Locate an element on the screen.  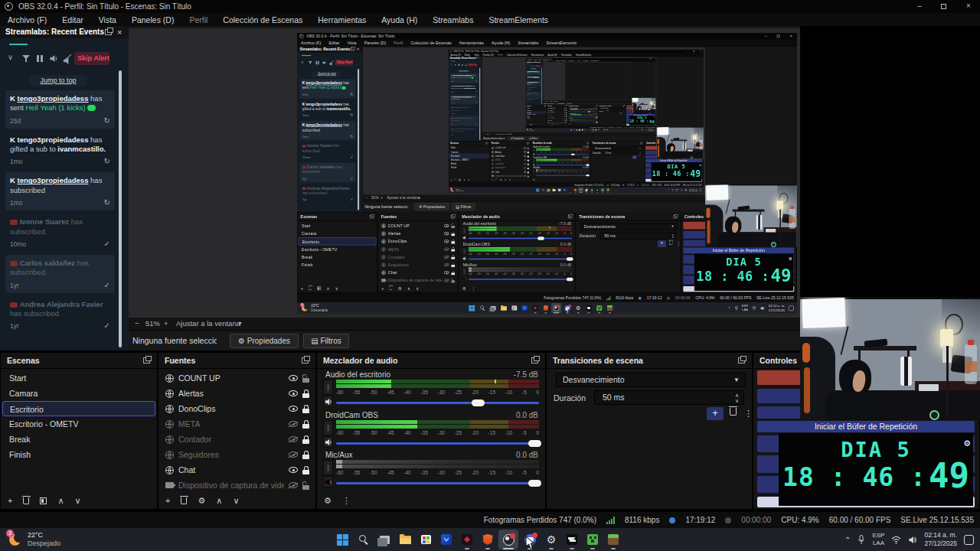
minecraft-launcher-button is located at coordinates (613, 540).